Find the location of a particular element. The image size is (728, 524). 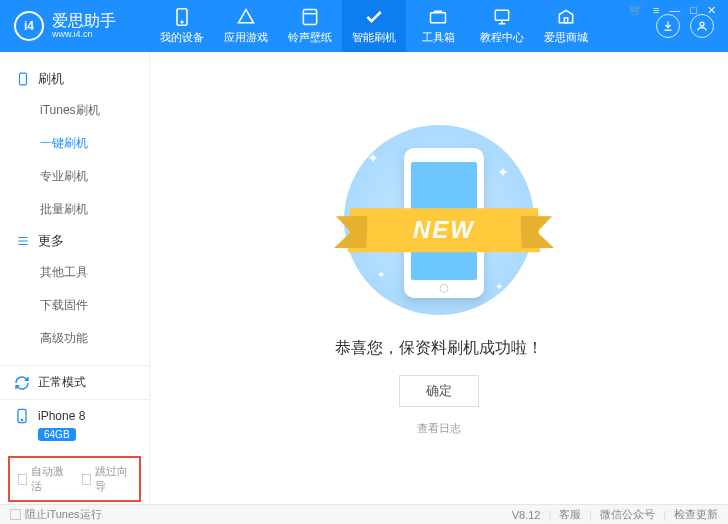

sidebar-item-高级功能: 高级功能 is located at coordinates (74, 338).